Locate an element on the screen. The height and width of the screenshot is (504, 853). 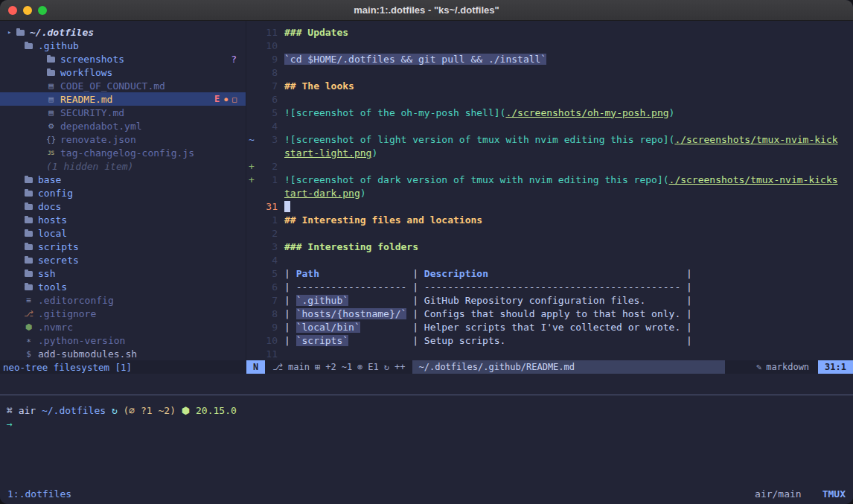
buffer-line: 11### Updates is located at coordinates (549, 32).